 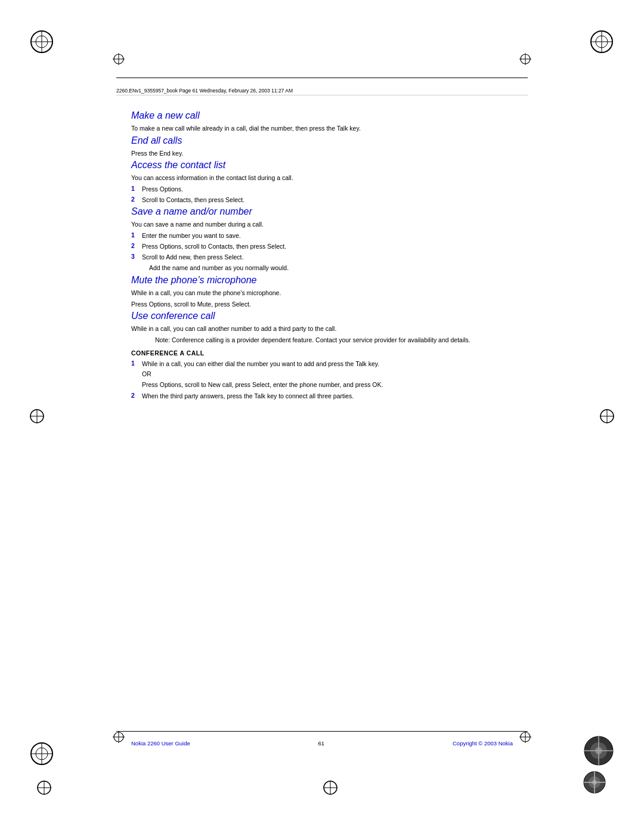 What do you see at coordinates (161, 743) in the screenshot?
I see `footer-left-text: Nokia 2260 User Guide` at bounding box center [161, 743].